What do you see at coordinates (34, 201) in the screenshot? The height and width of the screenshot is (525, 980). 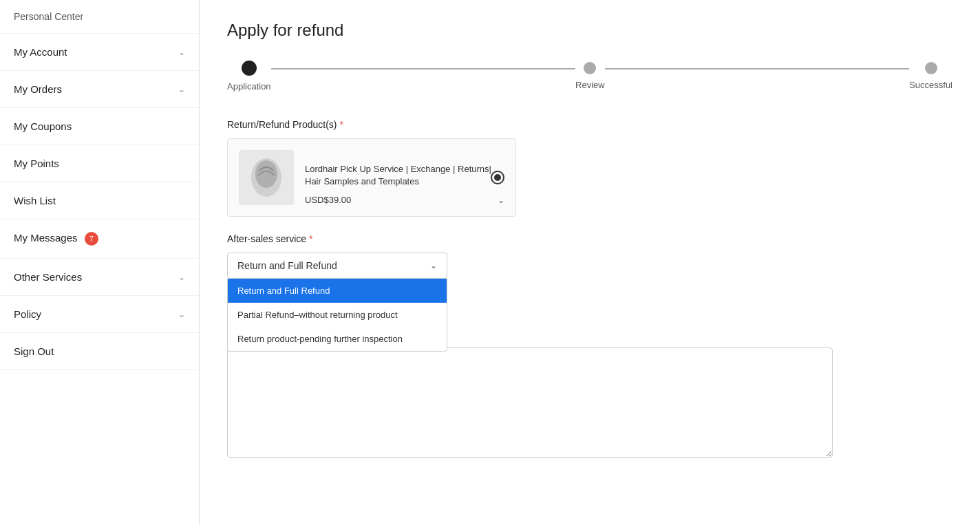 I see `sidebar-item-label: Wish List` at bounding box center [34, 201].